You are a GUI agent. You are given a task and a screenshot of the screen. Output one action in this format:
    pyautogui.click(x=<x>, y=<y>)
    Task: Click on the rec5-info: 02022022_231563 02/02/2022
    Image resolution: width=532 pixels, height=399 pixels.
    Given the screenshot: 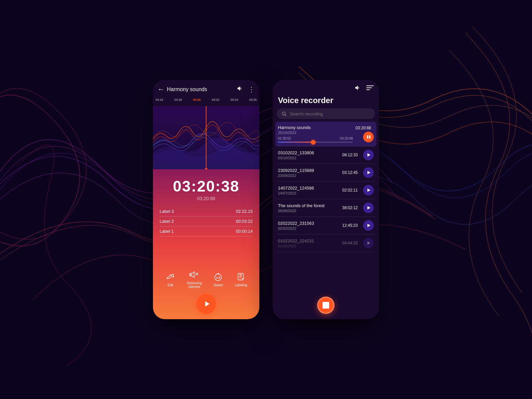 What is the action you would take?
    pyautogui.click(x=309, y=225)
    